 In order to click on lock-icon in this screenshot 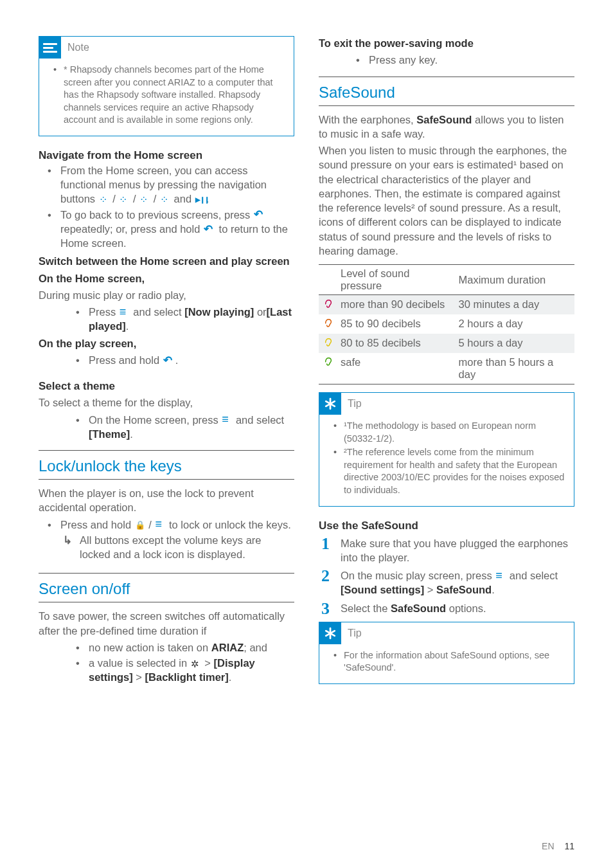, I will do `click(140, 525)`.